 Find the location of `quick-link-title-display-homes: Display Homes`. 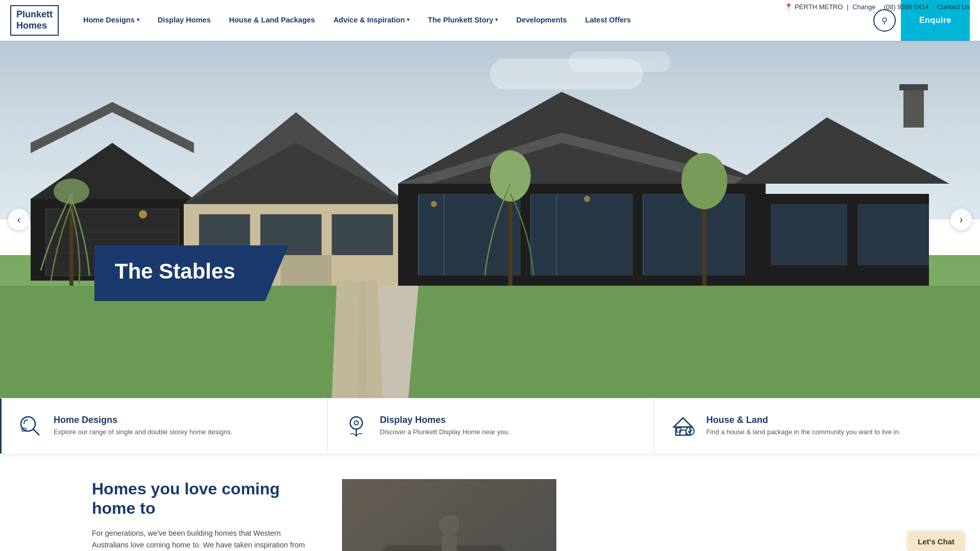

quick-link-title-display-homes: Display Homes is located at coordinates (445, 420).